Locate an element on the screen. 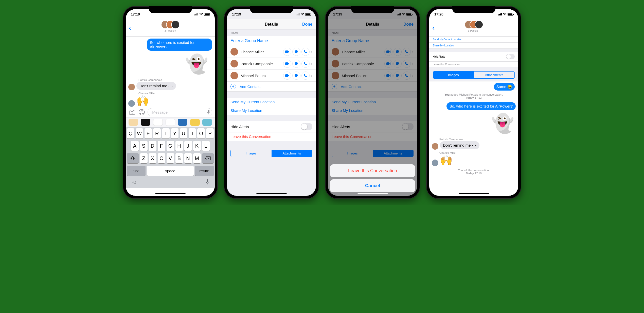 This screenshot has width=644, height=313. app-game is located at coordinates (170, 122).